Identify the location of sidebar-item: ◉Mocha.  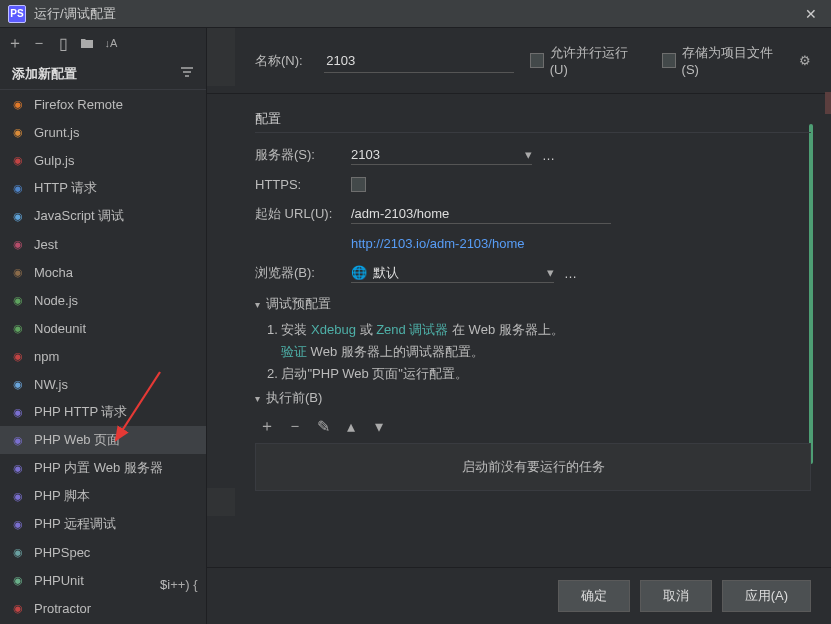
(103, 272).